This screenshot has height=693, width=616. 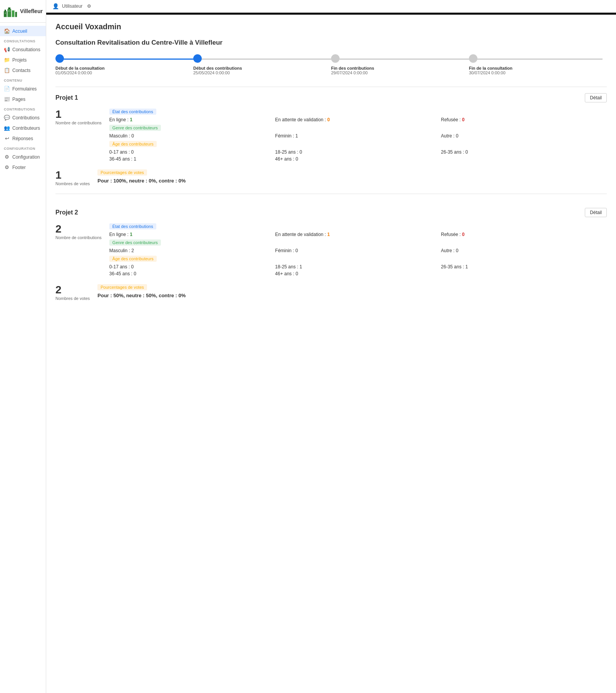 What do you see at coordinates (212, 73) in the screenshot?
I see `timeline-date-2: 25/05/2024 0:00:00` at bounding box center [212, 73].